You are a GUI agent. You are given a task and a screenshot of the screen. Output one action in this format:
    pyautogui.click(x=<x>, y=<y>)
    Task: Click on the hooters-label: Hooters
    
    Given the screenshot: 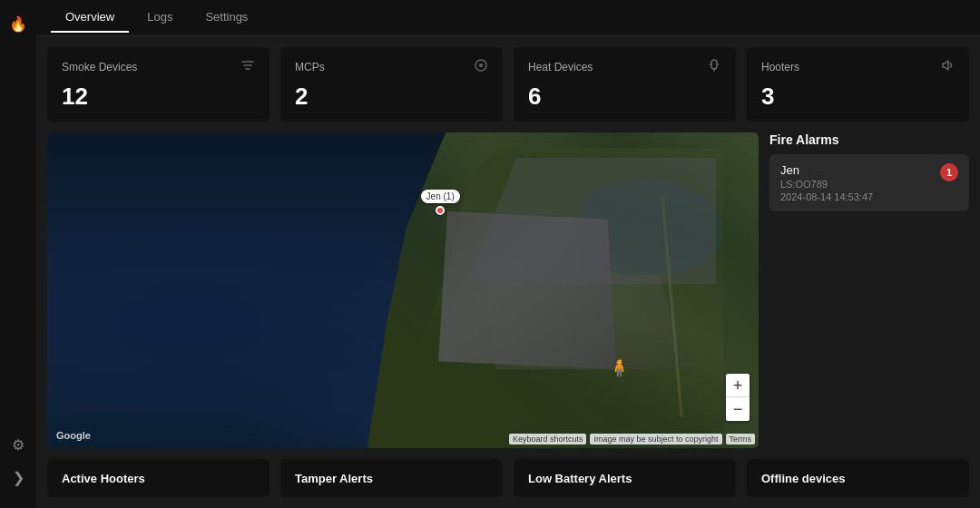 What is the action you would take?
    pyautogui.click(x=780, y=67)
    